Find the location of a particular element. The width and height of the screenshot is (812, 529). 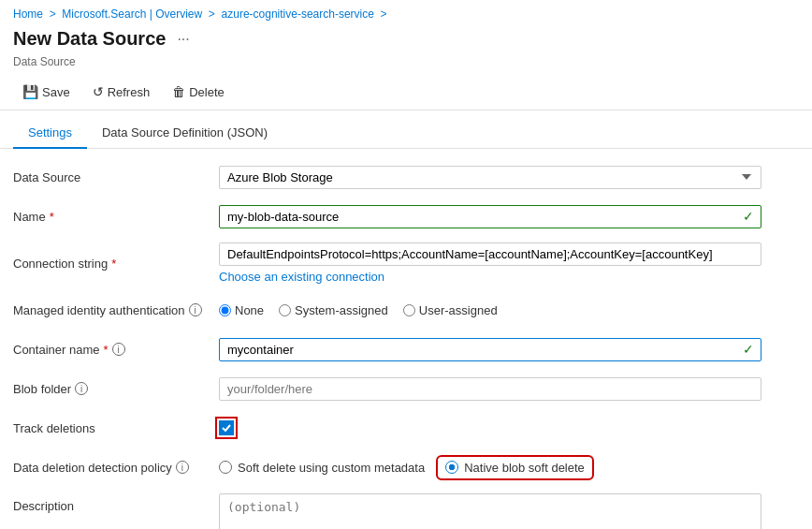

deletion-policy-info-icon: i is located at coordinates (182, 467).